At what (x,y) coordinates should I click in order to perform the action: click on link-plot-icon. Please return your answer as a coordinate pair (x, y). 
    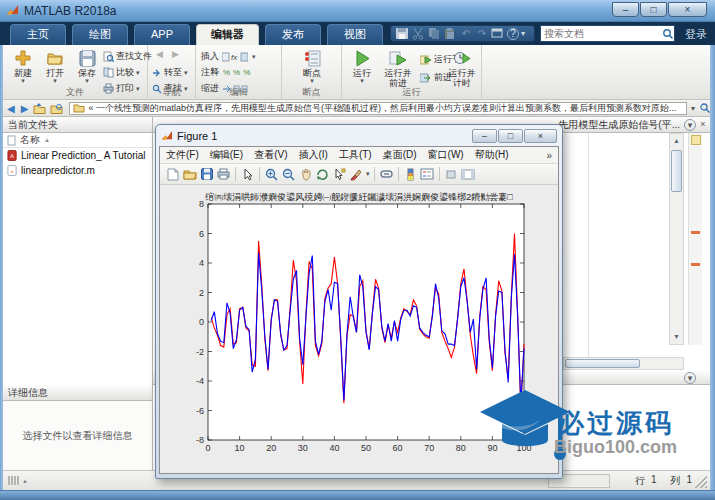
    Looking at the image, I should click on (386, 174).